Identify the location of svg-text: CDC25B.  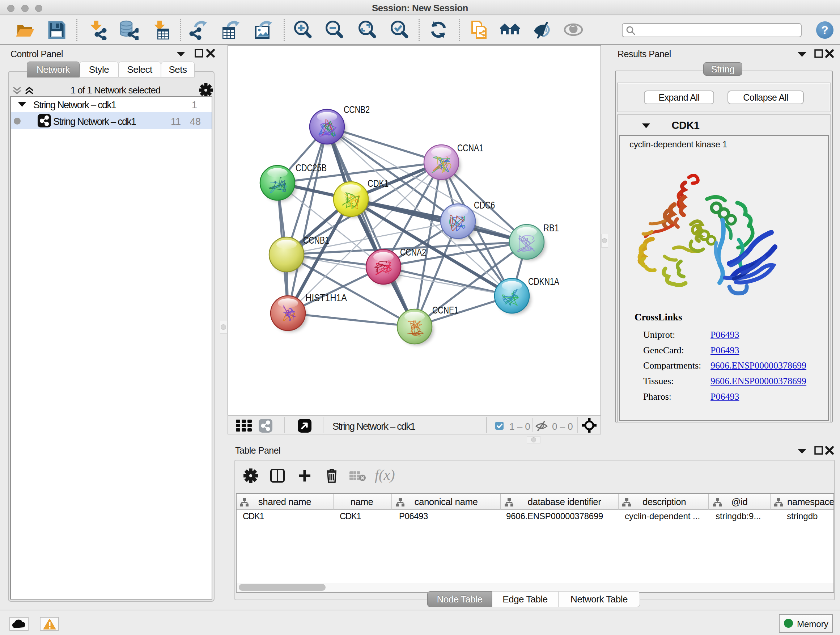
(311, 168).